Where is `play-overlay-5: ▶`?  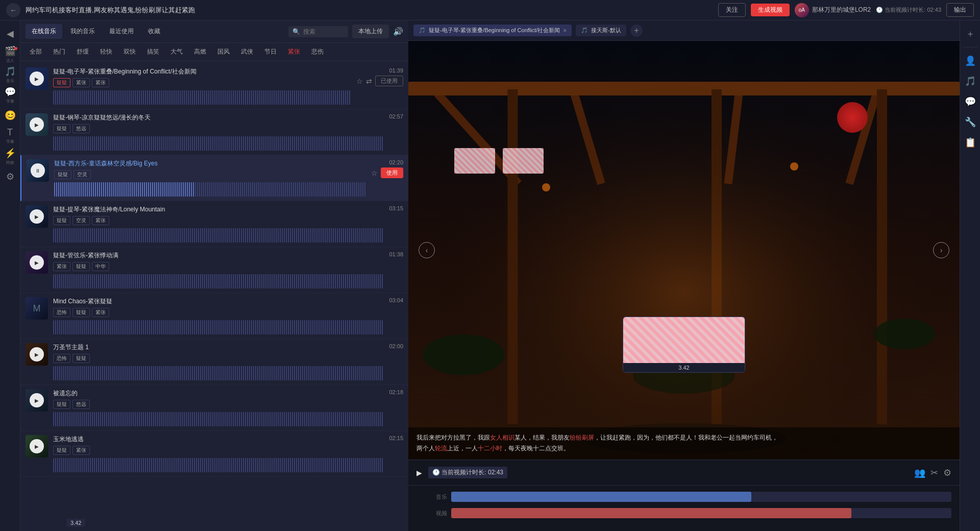
play-overlay-5: ▶ is located at coordinates (37, 262).